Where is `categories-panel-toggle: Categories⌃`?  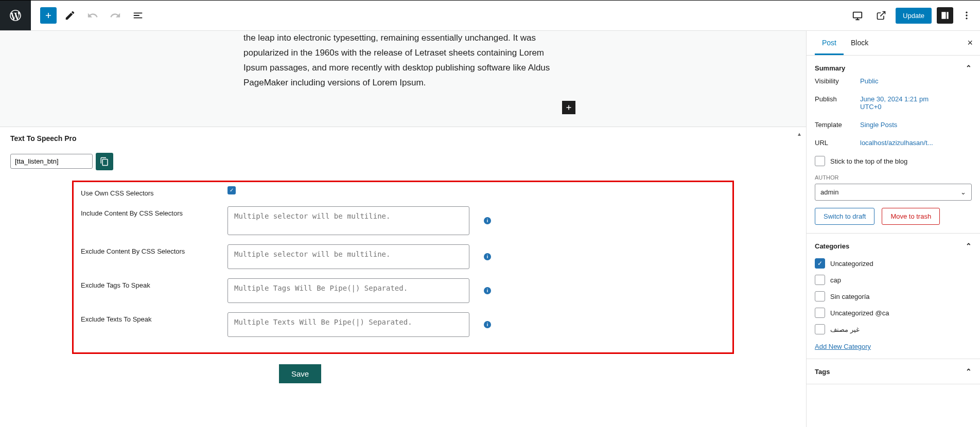 categories-panel-toggle: Categories⌃ is located at coordinates (894, 246).